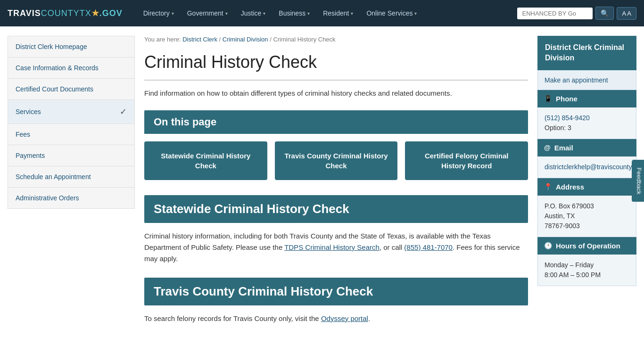 This screenshot has width=644, height=362. Describe the element at coordinates (604, 13) in the screenshot. I see `search-button: 🔍` at that location.